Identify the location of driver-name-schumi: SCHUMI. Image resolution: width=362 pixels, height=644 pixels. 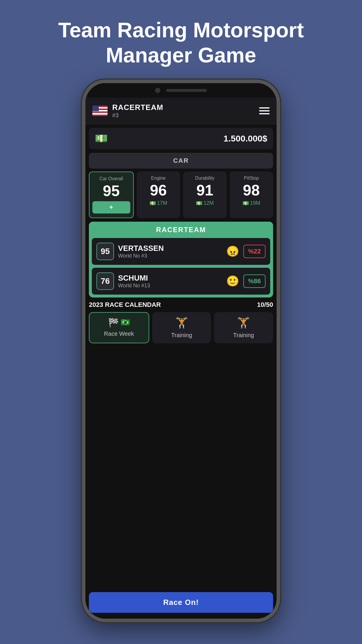
(170, 278).